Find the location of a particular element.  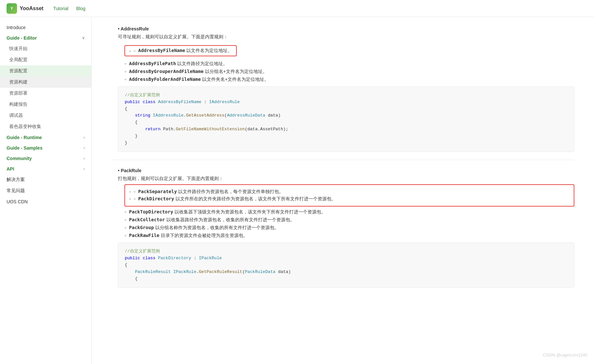

pack-separately: ○ PackSeparately 以文件路径作为资源包名，每个资源文件单独打包。 is located at coordinates (349, 192).